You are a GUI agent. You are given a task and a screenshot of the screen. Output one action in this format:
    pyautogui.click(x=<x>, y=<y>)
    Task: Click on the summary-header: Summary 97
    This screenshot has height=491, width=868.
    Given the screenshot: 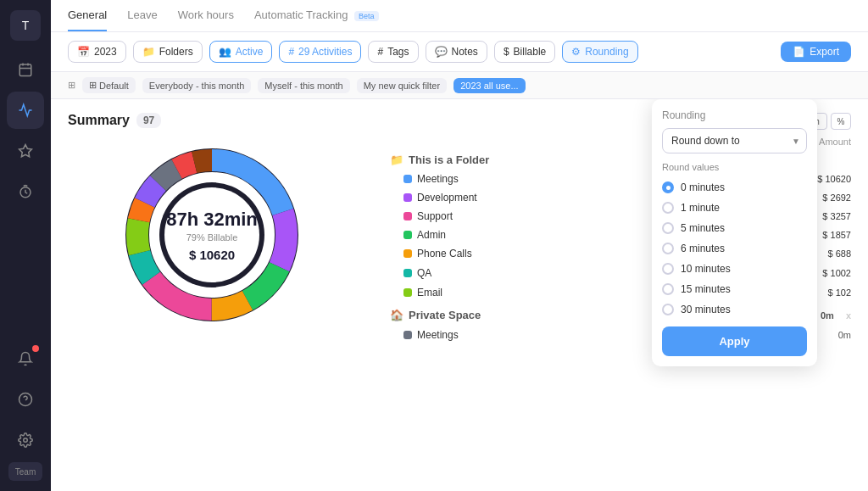 What is the action you would take?
    pyautogui.click(x=212, y=120)
    